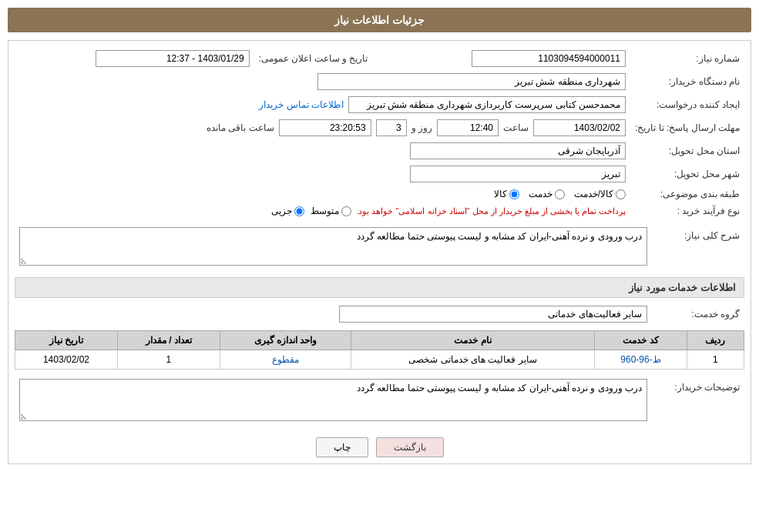  Describe the element at coordinates (325, 211) in the screenshot. I see `radio-matawaset-label: متوسط` at that location.